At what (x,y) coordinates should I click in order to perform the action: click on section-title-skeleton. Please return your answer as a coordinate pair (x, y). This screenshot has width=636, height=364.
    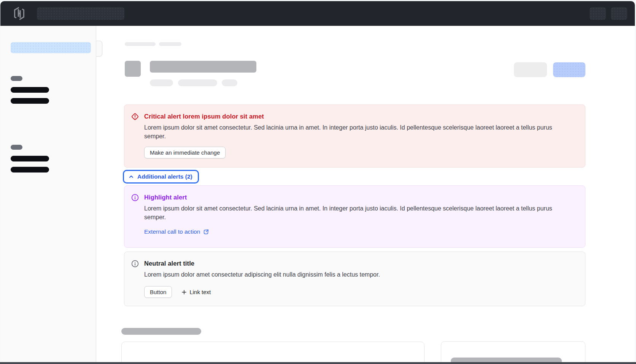
    Looking at the image, I should click on (161, 331).